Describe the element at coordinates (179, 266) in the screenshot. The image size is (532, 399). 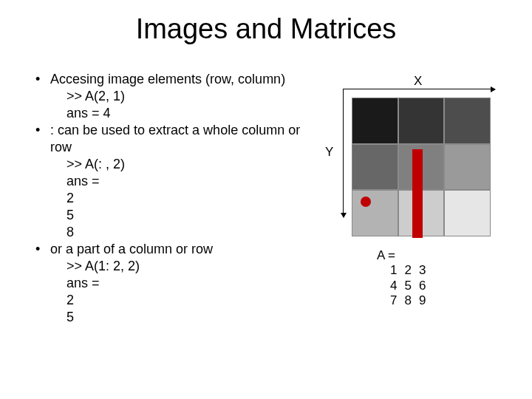
I see `bullet-3-line-0: >> A(1: 2, 2)` at that location.